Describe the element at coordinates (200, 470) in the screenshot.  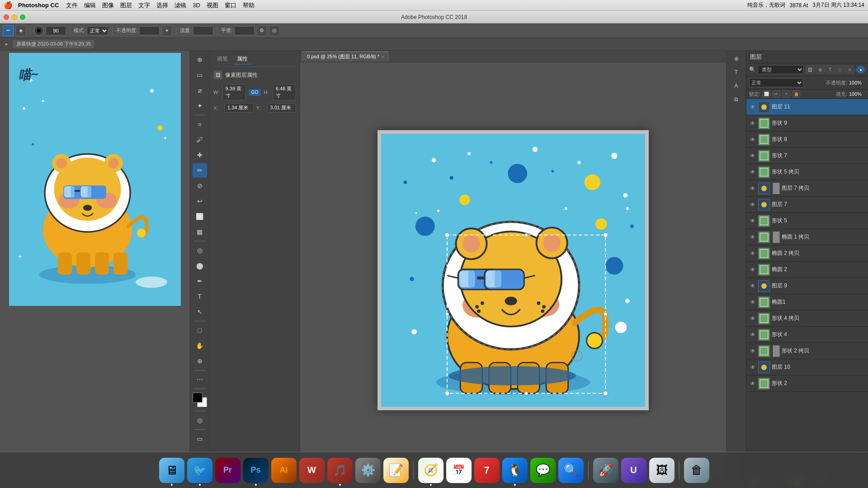
I see `dock-lark: 🐦` at that location.